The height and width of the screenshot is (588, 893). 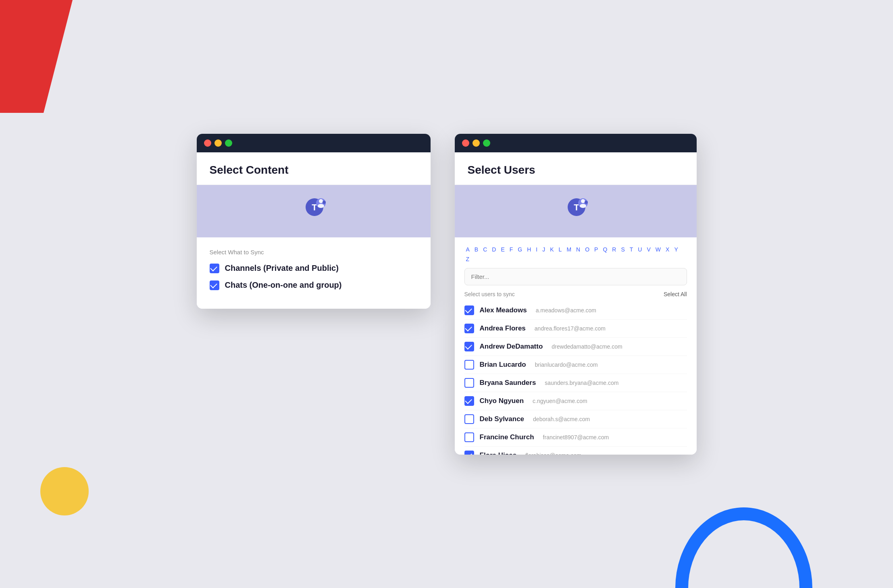 I want to click on user-email-alex-meadows: a.meadows@acme.com, so click(x=566, y=310).